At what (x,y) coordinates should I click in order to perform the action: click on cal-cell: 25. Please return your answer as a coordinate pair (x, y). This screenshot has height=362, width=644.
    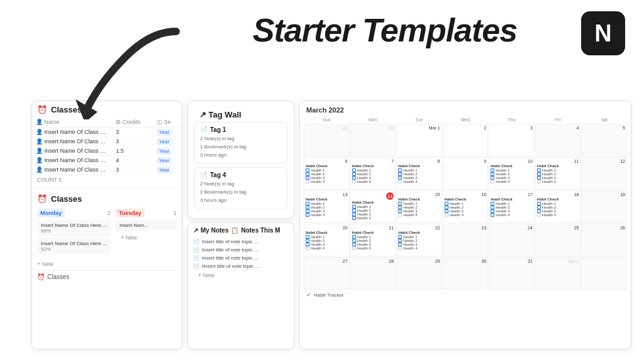
    Looking at the image, I should click on (558, 240).